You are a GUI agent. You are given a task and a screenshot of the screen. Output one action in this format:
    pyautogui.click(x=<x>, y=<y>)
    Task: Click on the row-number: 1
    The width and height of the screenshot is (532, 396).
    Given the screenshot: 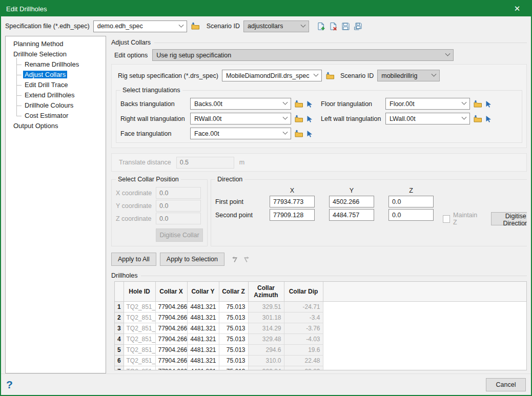 What is the action you would take?
    pyautogui.click(x=119, y=306)
    